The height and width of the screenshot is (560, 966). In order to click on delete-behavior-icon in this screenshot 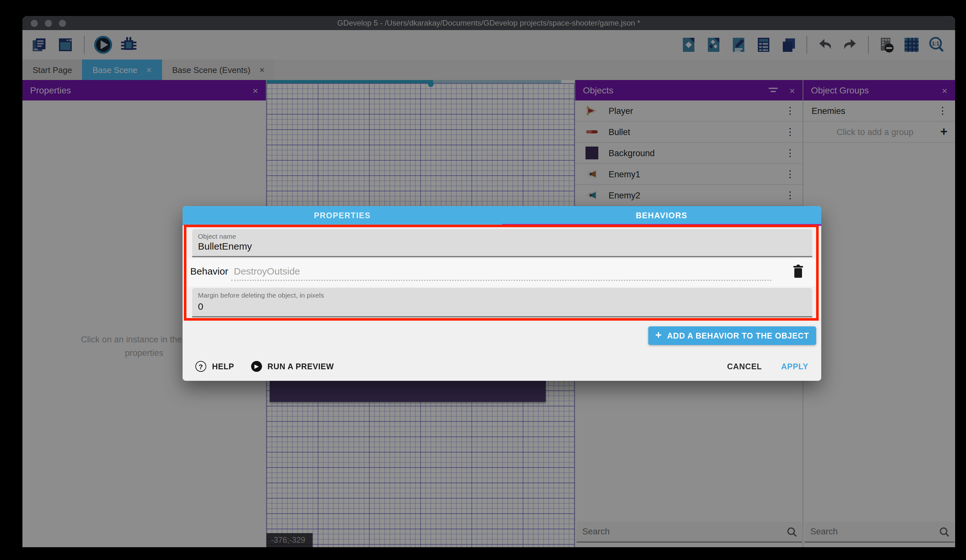, I will do `click(798, 273)`.